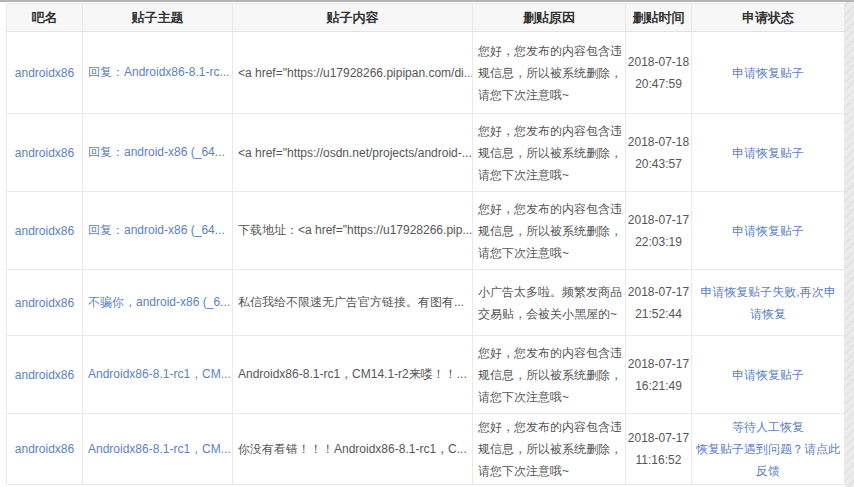 This screenshot has width=854, height=487. Describe the element at coordinates (768, 460) in the screenshot. I see `restore-feedback-link: 恢复贴子遇到问题？请点此反馈` at that location.